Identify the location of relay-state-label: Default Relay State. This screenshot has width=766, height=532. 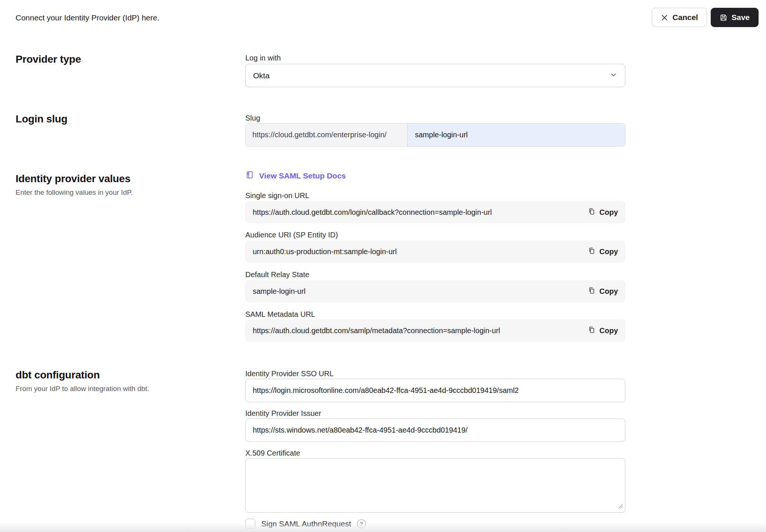
(277, 275).